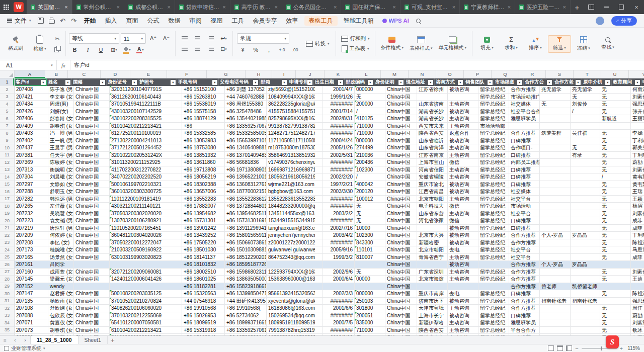  I want to click on cell: 电子科技大, so click(433, 206).